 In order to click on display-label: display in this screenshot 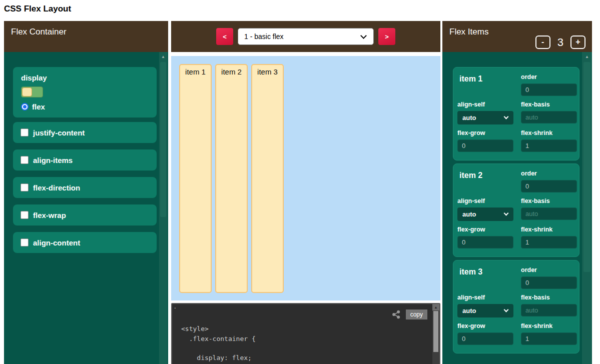, I will do `click(85, 78)`.